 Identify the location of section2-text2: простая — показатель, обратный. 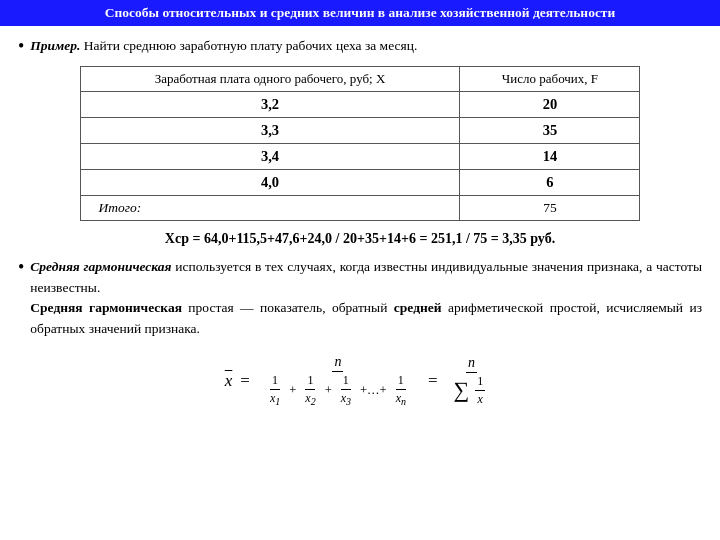
(288, 308).